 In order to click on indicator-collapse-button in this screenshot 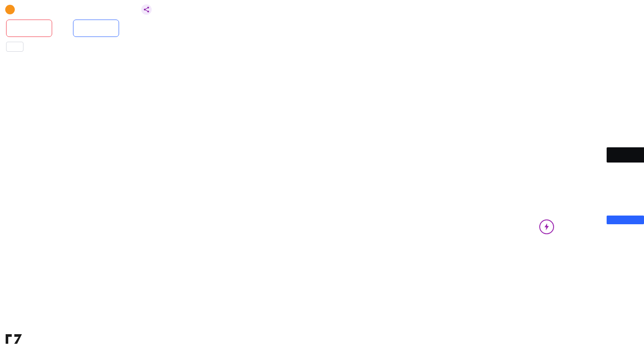, I will do `click(15, 47)`.